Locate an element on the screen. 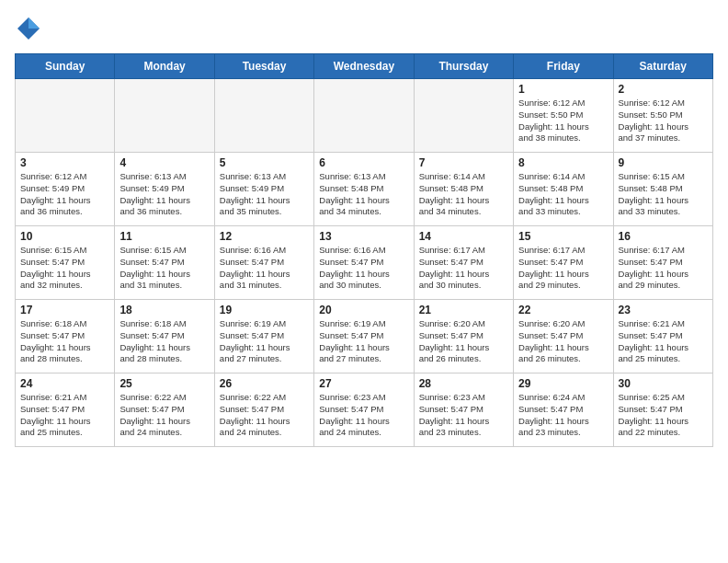 The width and height of the screenshot is (728, 563). calendar-cell: 22Sunrise: 6:20 AM Sunset: 5:47 PM Dayli… is located at coordinates (563, 337).